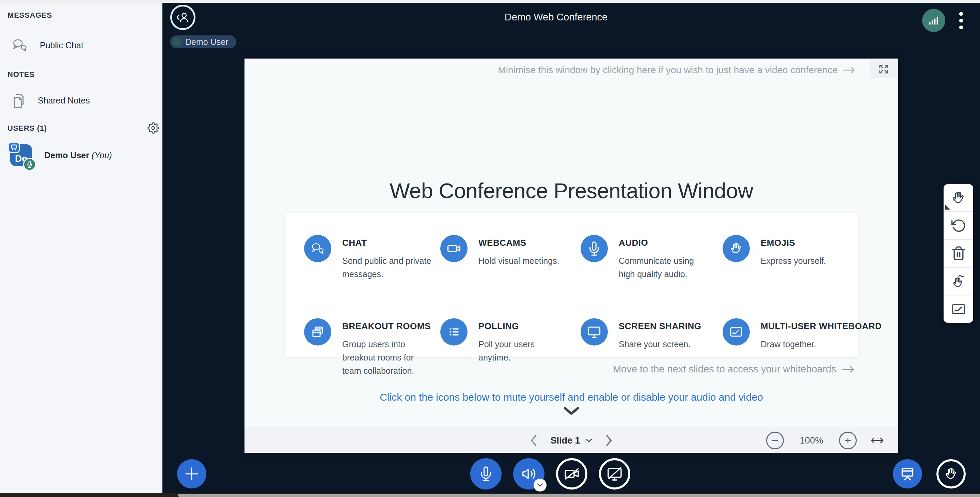  What do you see at coordinates (81, 100) in the screenshot?
I see `sidebar-item-shared-notes: Shared Notes` at bounding box center [81, 100].